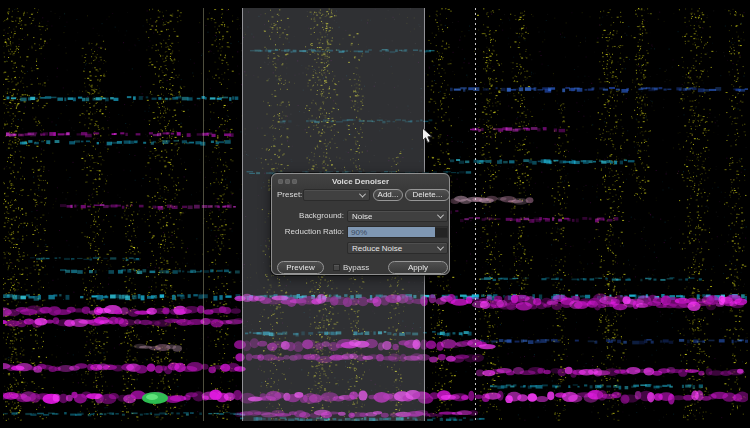 The width and height of the screenshot is (750, 428). Describe the element at coordinates (336, 195) in the screenshot. I see `preset-select` at that location.